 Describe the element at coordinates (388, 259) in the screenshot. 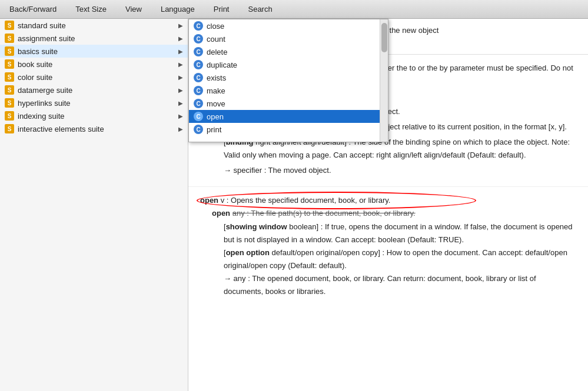

I see `open-option-line: [open option default/open original/open …` at that location.